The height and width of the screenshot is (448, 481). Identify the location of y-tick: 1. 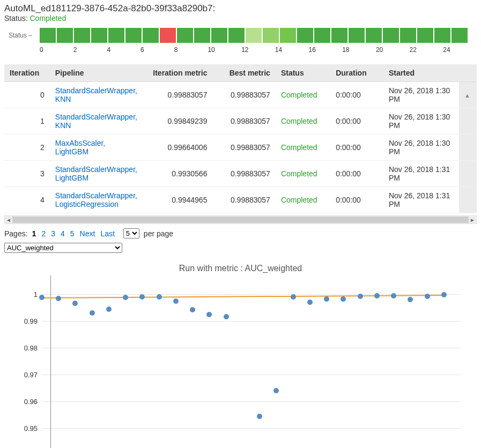
(27, 295).